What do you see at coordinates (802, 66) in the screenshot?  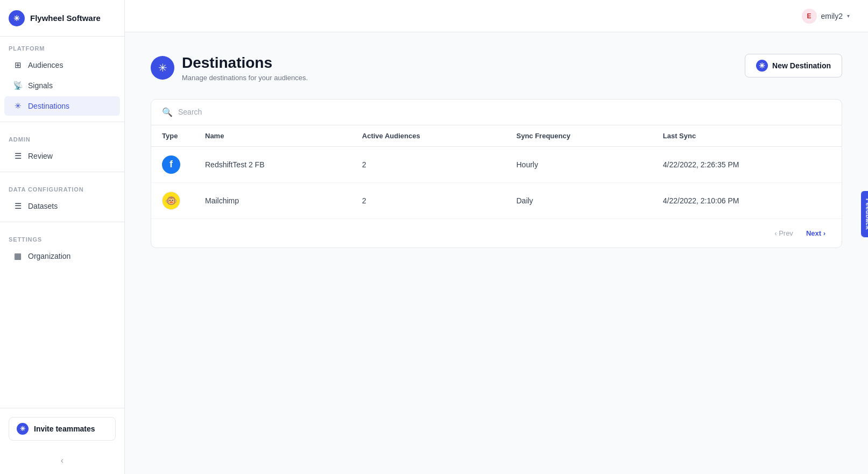 I see `new-destination-label: New Destination` at bounding box center [802, 66].